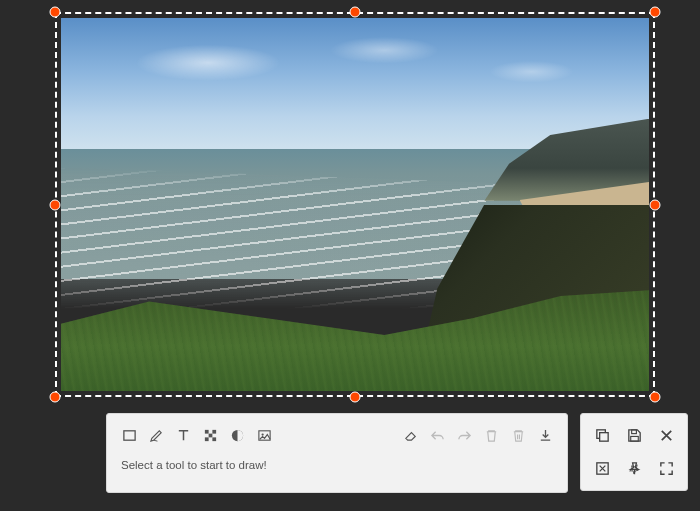 The image size is (700, 511). I want to click on save-button, so click(634, 436).